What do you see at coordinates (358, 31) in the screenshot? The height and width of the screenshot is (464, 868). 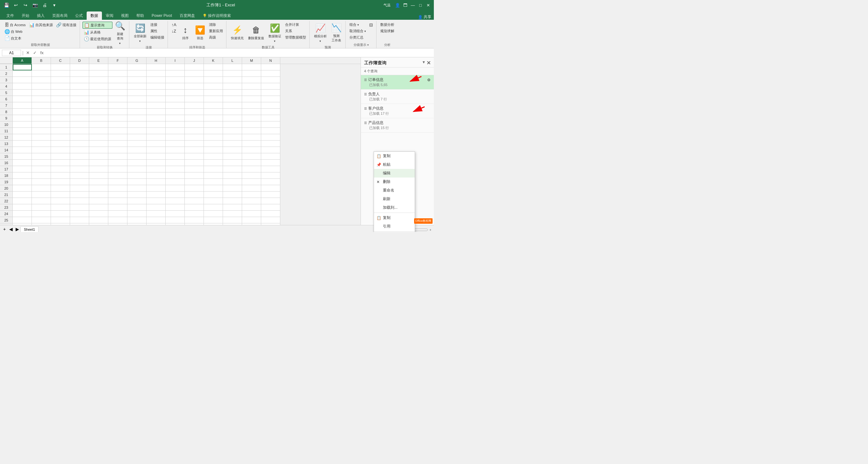 I see `ungroup-btn: 取消组合 ▾` at bounding box center [358, 31].